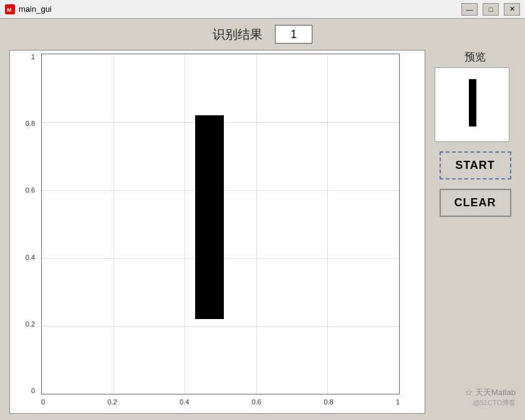 The image size is (525, 420). I want to click on app-icon: M, so click(10, 9).